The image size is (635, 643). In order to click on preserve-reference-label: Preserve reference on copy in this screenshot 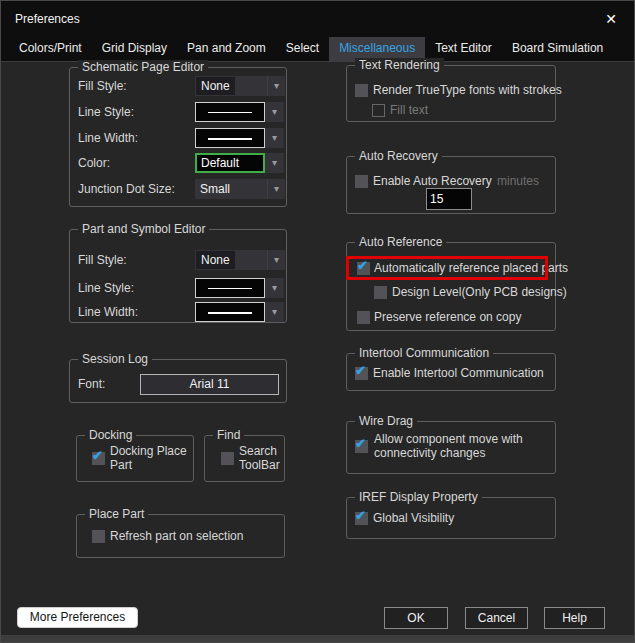, I will do `click(448, 318)`.